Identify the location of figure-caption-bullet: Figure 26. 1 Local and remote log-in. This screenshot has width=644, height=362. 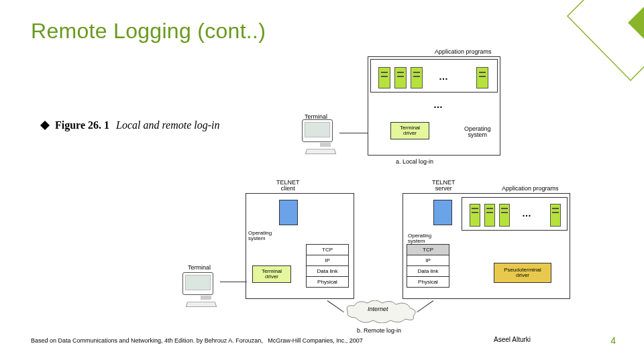
(131, 125).